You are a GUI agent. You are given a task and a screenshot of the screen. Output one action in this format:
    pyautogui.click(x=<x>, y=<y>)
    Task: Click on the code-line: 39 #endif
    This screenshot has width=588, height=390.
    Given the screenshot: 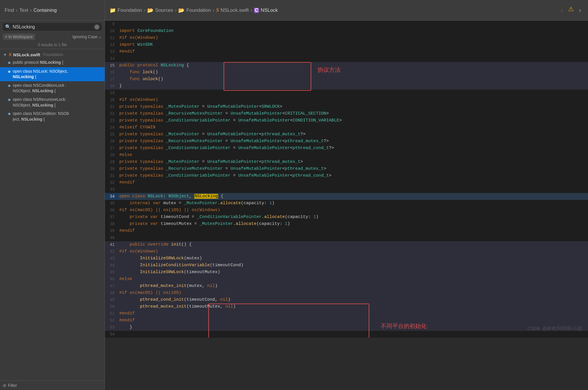 What is the action you would take?
    pyautogui.click(x=347, y=231)
    